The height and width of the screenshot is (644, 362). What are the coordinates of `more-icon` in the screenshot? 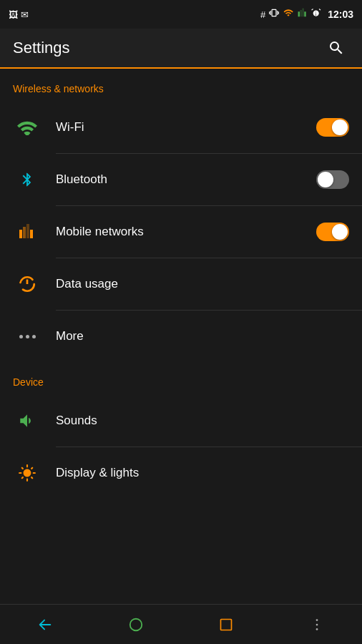 It's located at (27, 336).